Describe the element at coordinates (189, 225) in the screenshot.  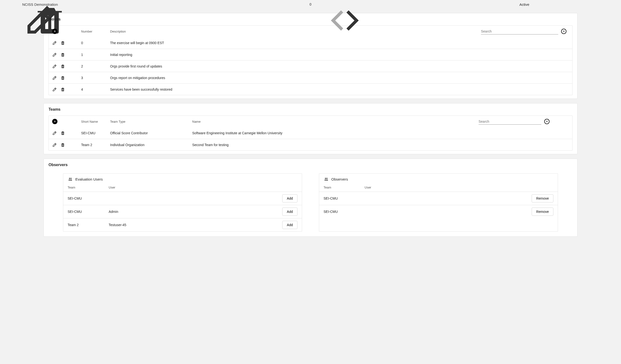
I see `eval-row-user: Testuser-45` at that location.